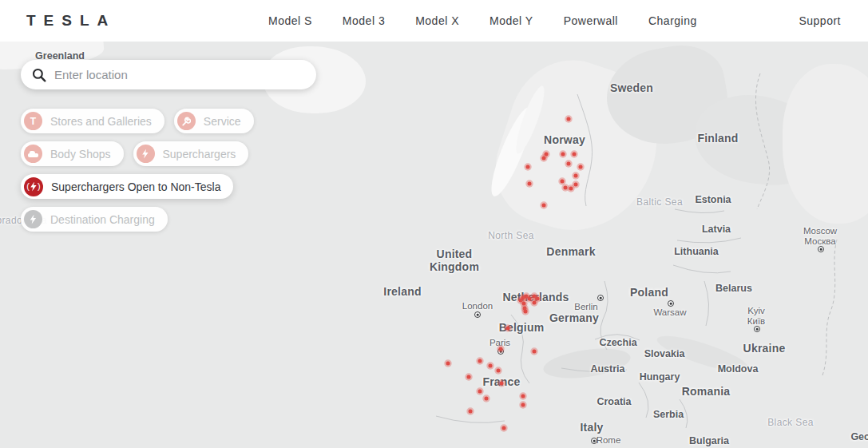  I want to click on tesla-logo: TESLA, so click(71, 21).